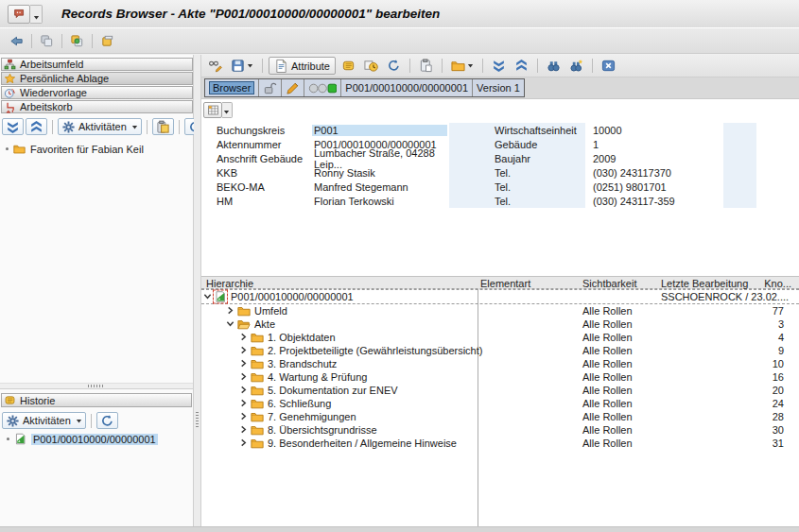 Image resolution: width=799 pixels, height=532 pixels. I want to click on field-value-geb-ude: 1, so click(592, 145).